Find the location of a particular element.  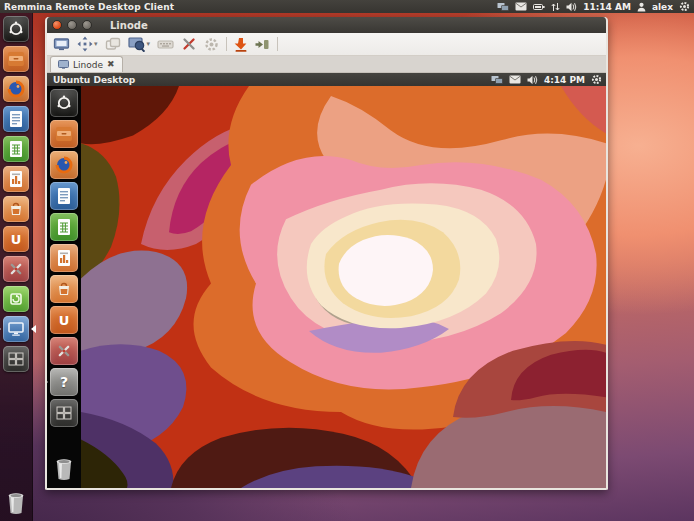

disconnect-button is located at coordinates (262, 44).